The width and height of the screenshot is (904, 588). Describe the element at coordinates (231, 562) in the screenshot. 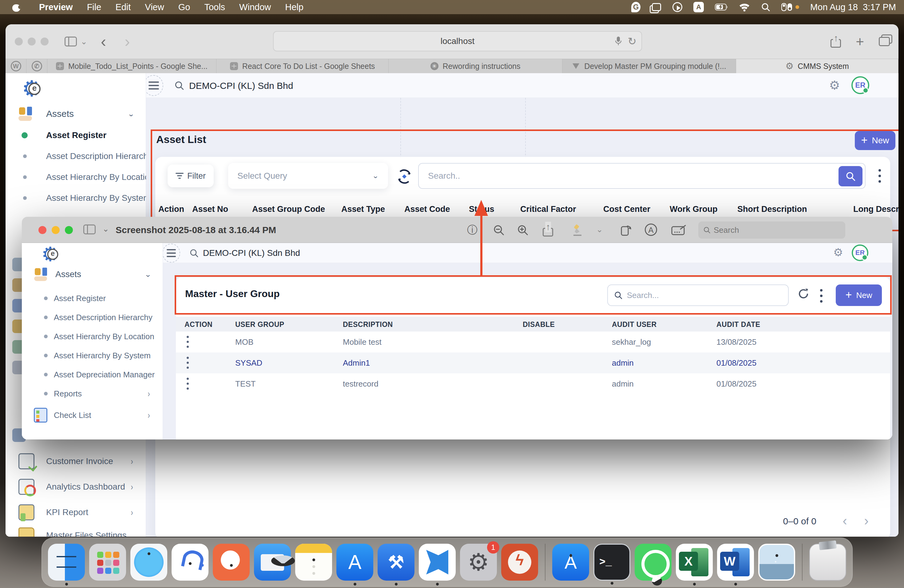

I see `postman-dock-icon` at that location.